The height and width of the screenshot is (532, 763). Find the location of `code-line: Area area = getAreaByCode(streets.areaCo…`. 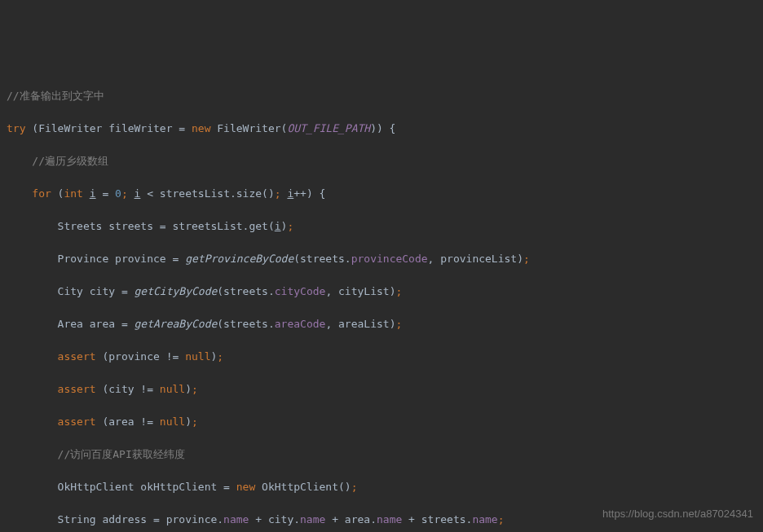

code-line: Area area = getAreaByCode(streets.areaCo… is located at coordinates (382, 324).